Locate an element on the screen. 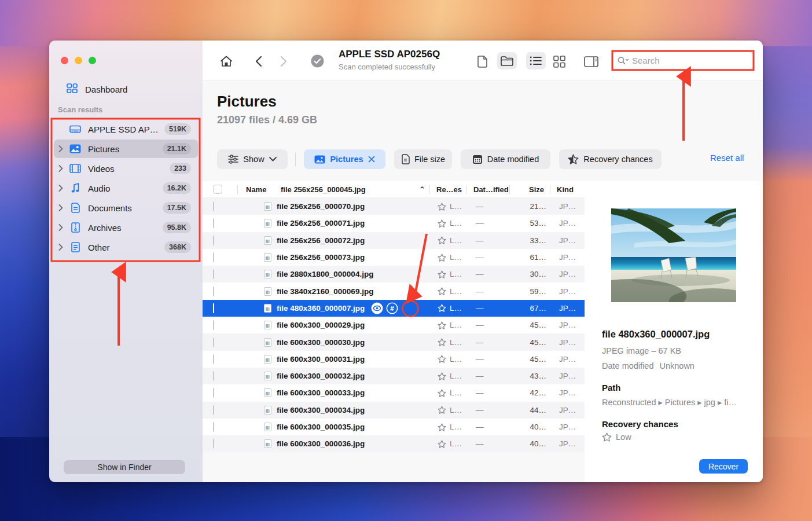  recover-button: Recover is located at coordinates (723, 467).